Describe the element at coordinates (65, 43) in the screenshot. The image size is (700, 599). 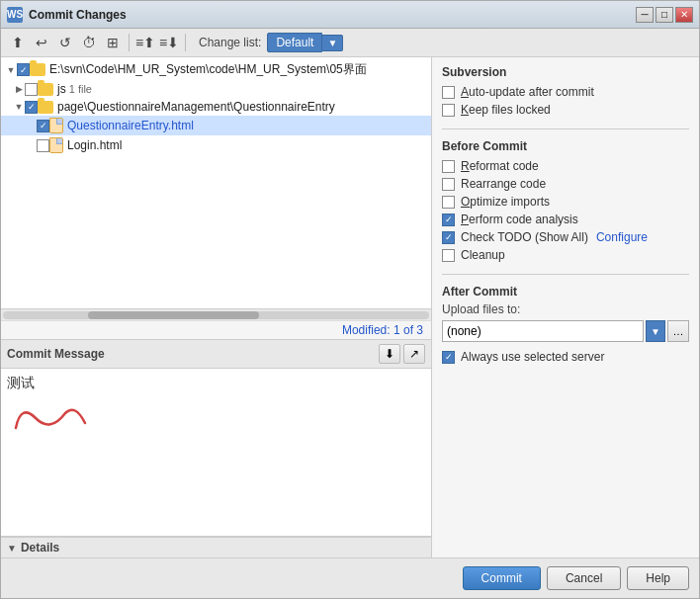
I see `toolbar-btn-refresh: ↺` at that location.